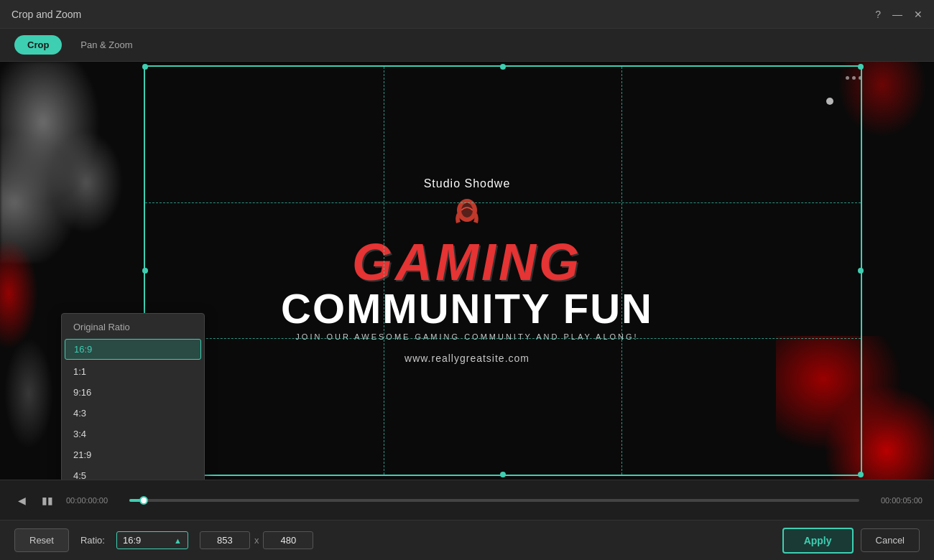 The height and width of the screenshot is (560, 934). Describe the element at coordinates (257, 540) in the screenshot. I see `dimension-separator: x` at that location.